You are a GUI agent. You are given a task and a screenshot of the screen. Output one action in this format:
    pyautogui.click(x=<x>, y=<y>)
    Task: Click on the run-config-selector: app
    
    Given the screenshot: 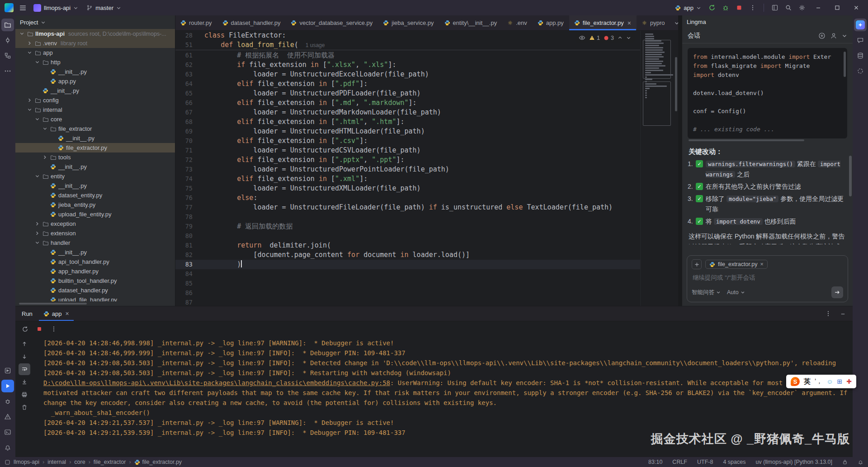 What is the action you would take?
    pyautogui.click(x=688, y=8)
    